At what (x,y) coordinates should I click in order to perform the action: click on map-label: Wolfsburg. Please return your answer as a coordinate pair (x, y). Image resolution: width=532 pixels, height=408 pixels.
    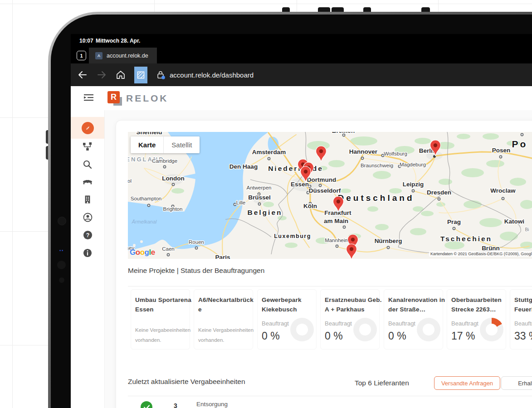
    Looking at the image, I should click on (395, 154).